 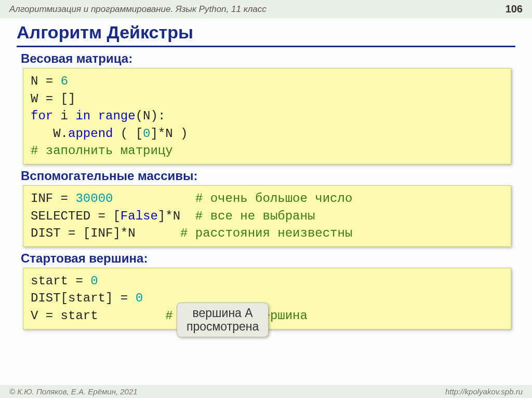 What do you see at coordinates (138, 9) in the screenshot?
I see `course-title: Алгоритмизация и программирование. Язык …` at bounding box center [138, 9].